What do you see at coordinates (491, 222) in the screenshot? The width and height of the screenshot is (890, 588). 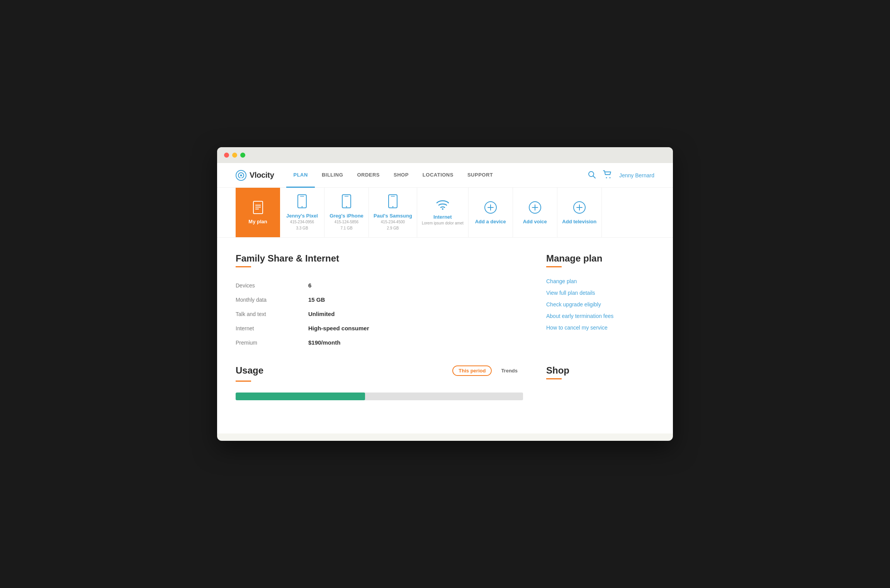 I see `tab-add-device-label: Add a device` at bounding box center [491, 222].